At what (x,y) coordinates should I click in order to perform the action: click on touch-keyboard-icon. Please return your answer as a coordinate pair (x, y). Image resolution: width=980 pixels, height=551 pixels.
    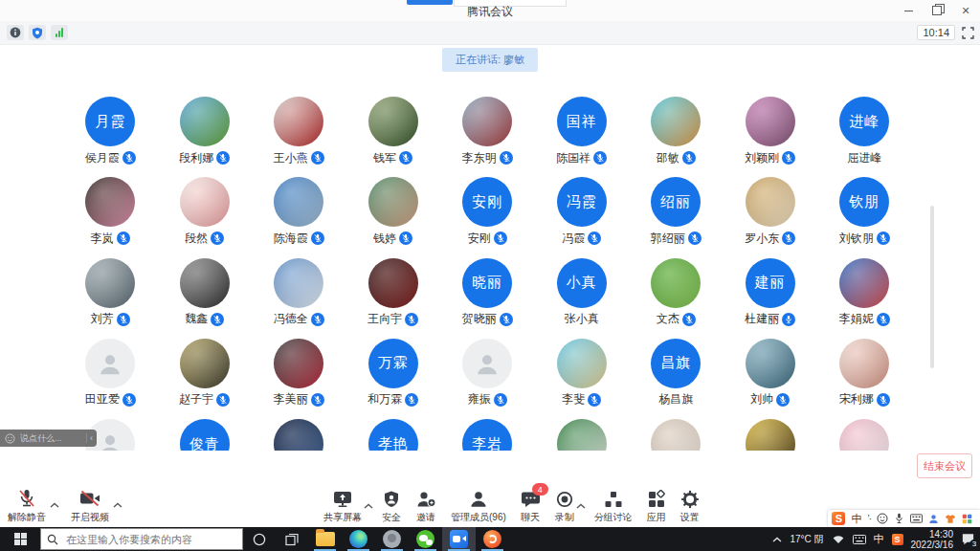
    Looking at the image, I should click on (859, 540).